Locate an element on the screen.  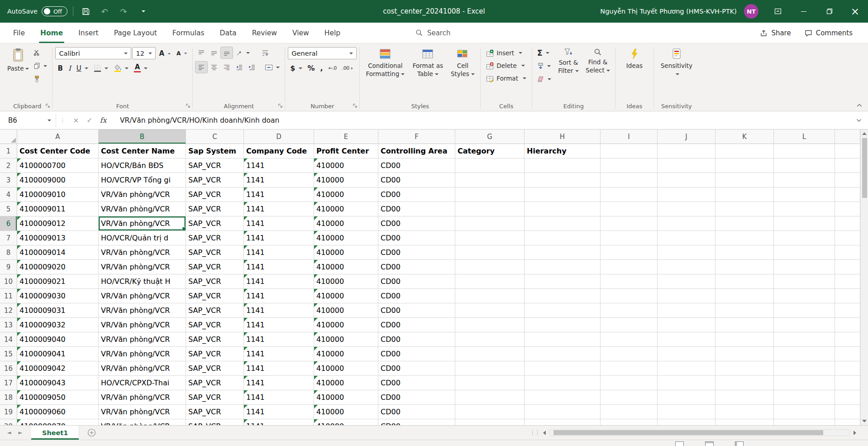
cell-B13: VR/Văn phòng/VCR is located at coordinates (142, 325).